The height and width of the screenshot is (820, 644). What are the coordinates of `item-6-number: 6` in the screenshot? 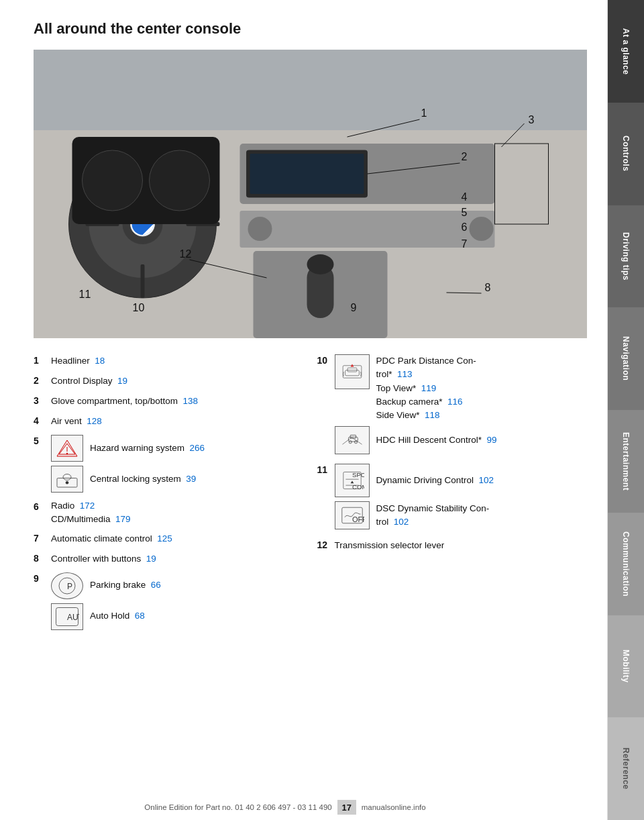 It's located at (40, 506).